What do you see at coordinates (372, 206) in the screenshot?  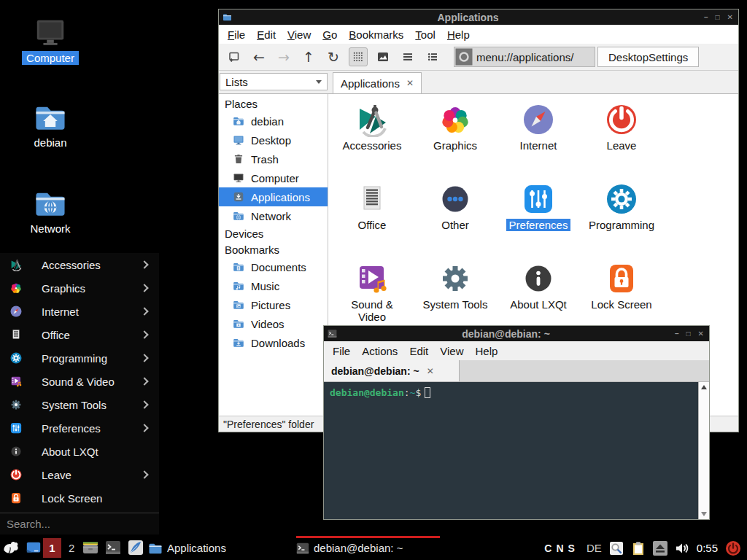 I see `app-category-office: Office` at bounding box center [372, 206].